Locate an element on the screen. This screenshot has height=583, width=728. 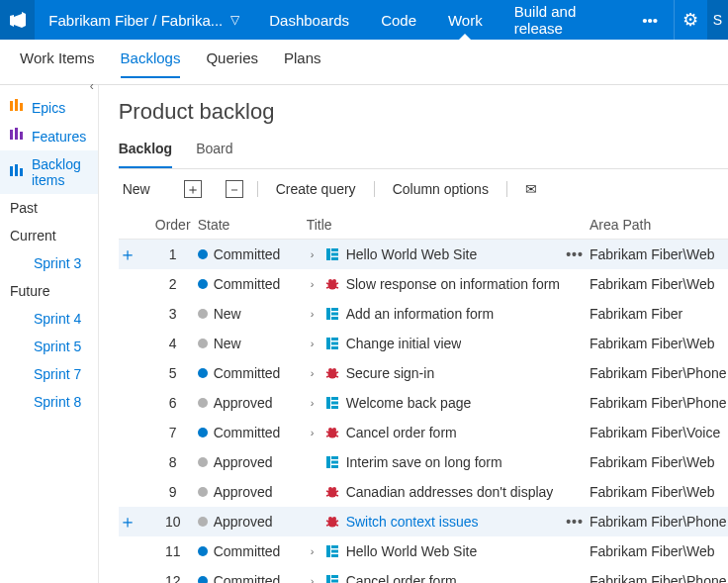
subtab-backlog: Backlog is located at coordinates (145, 152).